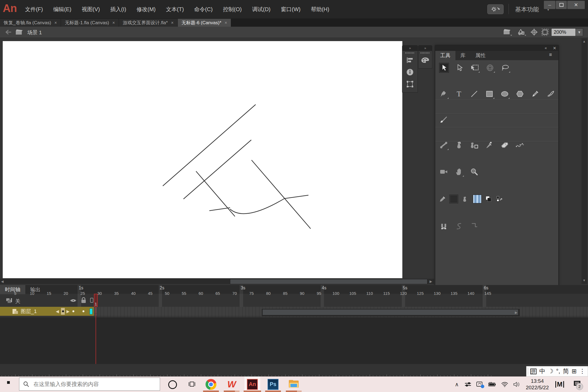  What do you see at coordinates (576, 5) in the screenshot?
I see `close-window-button: ✕` at bounding box center [576, 5].